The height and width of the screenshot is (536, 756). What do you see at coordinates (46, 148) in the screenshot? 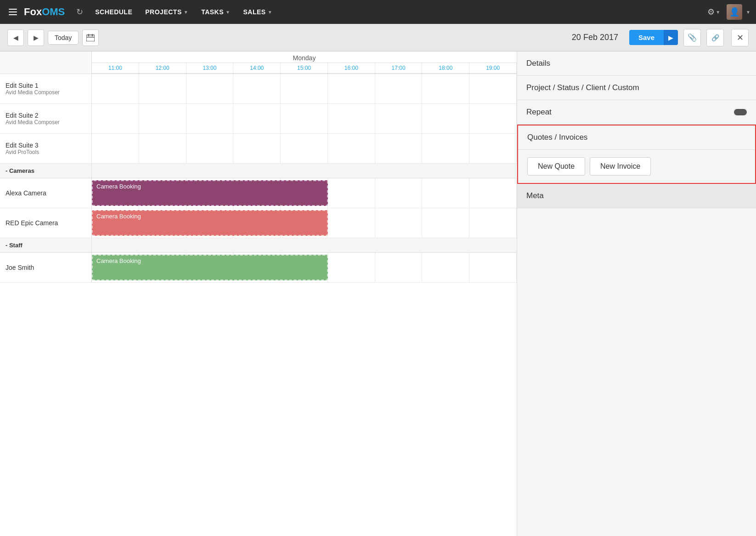
I see `resource-label: Edit Suite 3Avid ProTools` at bounding box center [46, 148].